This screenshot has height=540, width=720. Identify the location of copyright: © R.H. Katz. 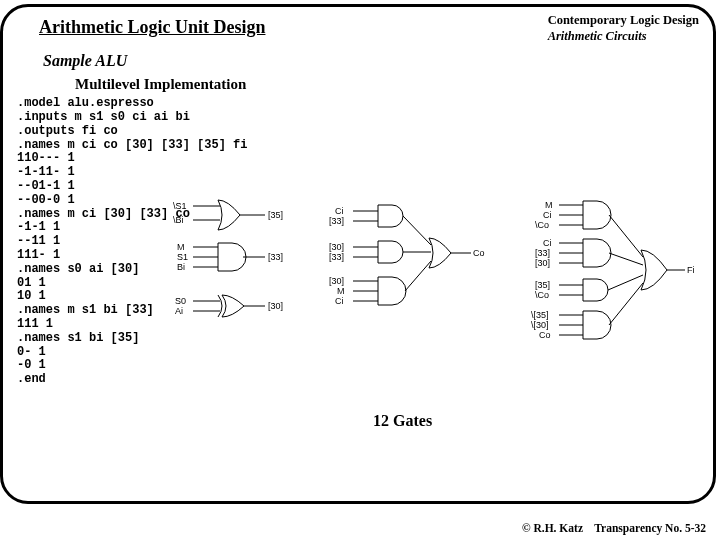
(552, 528).